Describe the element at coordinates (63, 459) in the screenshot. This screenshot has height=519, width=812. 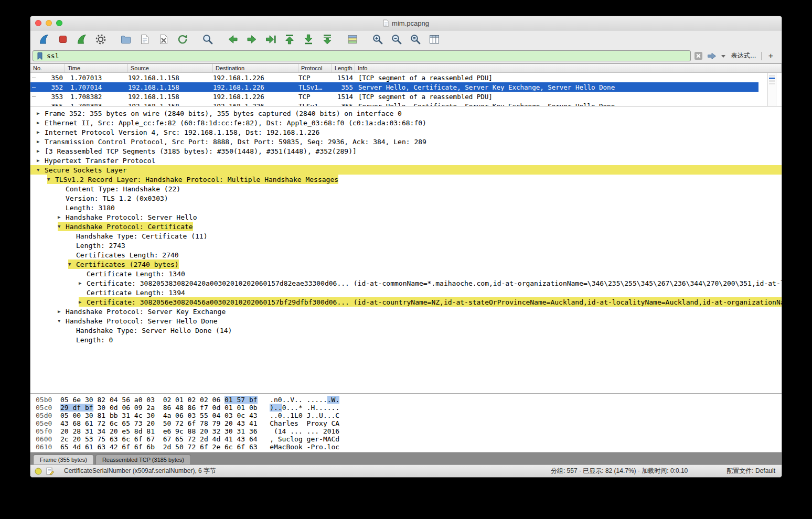
I see `tab-frame: Frame (355 bytes)` at that location.